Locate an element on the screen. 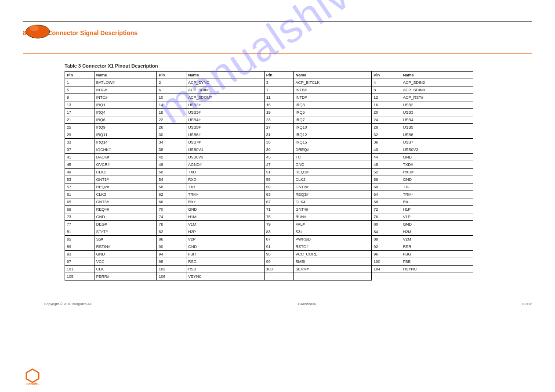 This screenshot has width=555, height=392. table-row: 41DACK#42USB0V343TC44GND is located at coordinates (269, 157).